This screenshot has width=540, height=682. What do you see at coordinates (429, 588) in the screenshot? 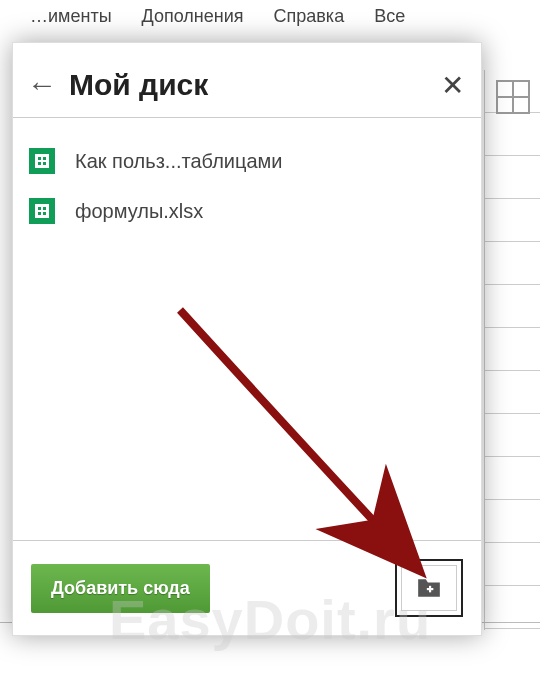
I see `new-folder-button` at bounding box center [429, 588].